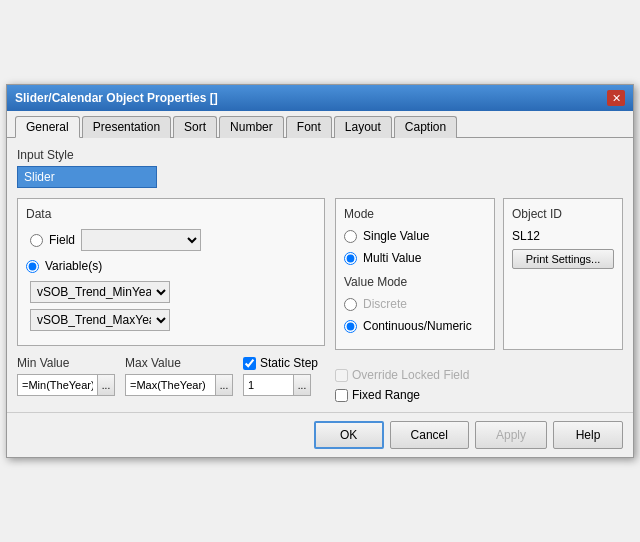  Describe the element at coordinates (195, 127) in the screenshot. I see `tab-sort: Sort` at that location.